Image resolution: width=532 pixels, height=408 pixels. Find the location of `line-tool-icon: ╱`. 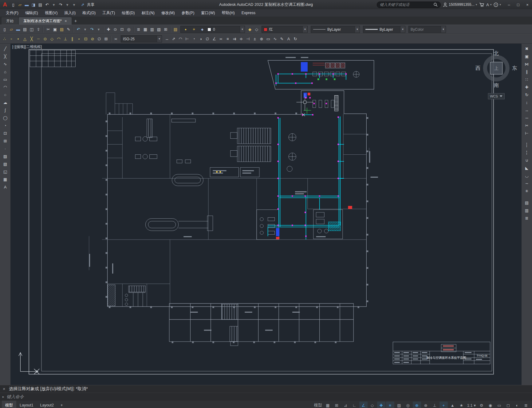

line-tool-icon: ╱ is located at coordinates (5, 49).